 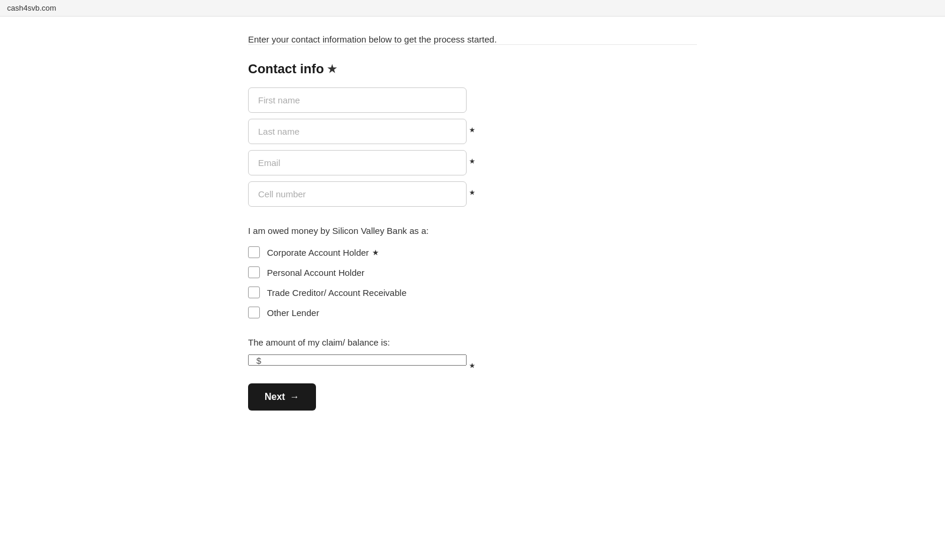 What do you see at coordinates (472, 282) in the screenshot?
I see `checkbox-group: Corporate Account Holder ★ Personal Acco…` at bounding box center [472, 282].